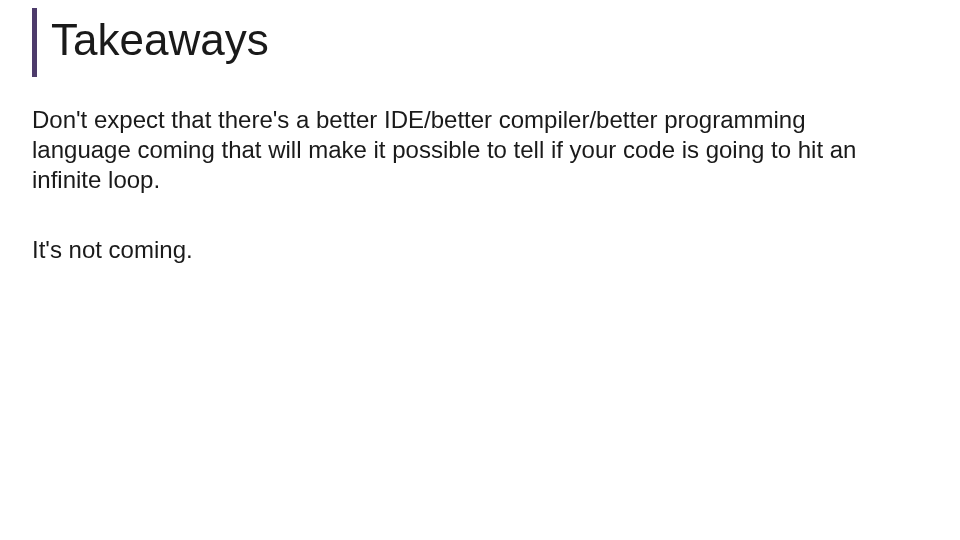 The image size is (960, 540). I want to click on paragraph-2: It's not coming., so click(466, 250).